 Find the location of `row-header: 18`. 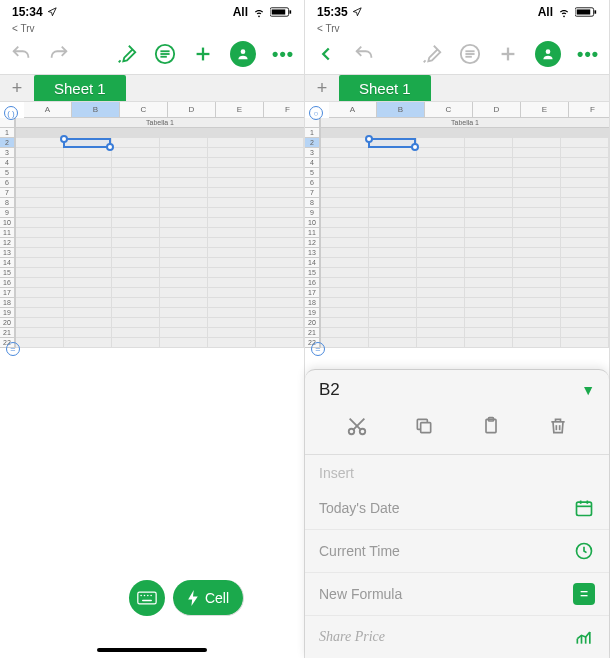

row-header: 18 is located at coordinates (8, 303).